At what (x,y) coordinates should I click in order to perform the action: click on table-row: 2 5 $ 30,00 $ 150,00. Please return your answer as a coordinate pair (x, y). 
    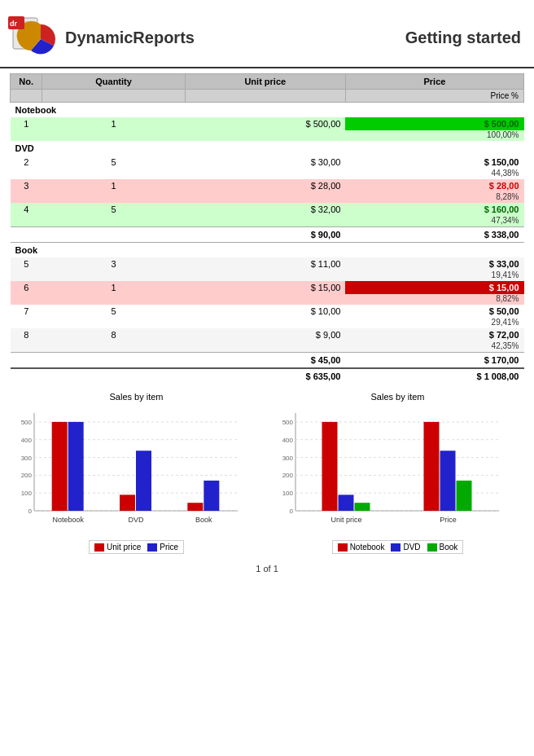
    Looking at the image, I should click on (267, 162).